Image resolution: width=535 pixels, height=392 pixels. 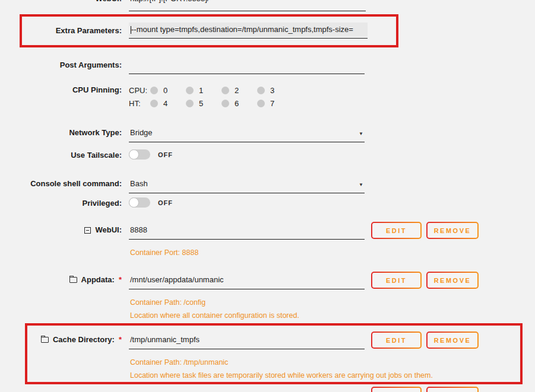 I want to click on container-path-helper: Container Path: /config, so click(x=304, y=302).